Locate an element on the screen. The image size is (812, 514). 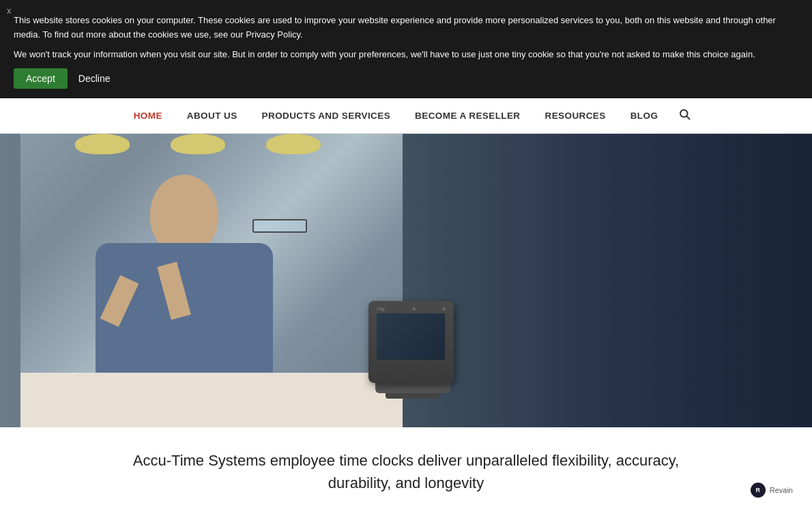
cookie-text-1: This website stores cookies on your comp… is located at coordinates (406, 28).